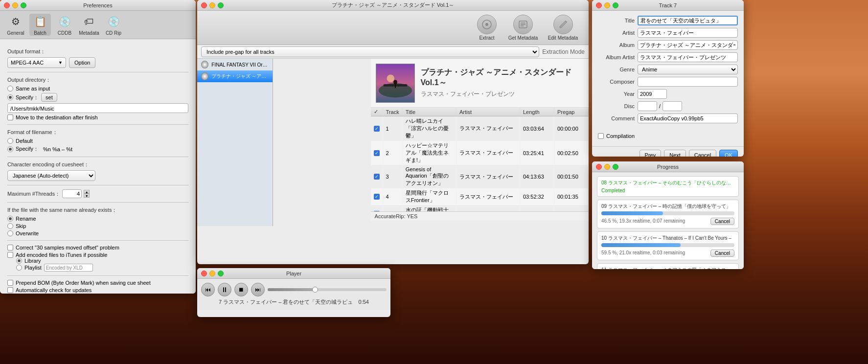 The image size is (868, 364). Describe the element at coordinates (377, 177) in the screenshot. I see `track-check-2: ✓` at that location.